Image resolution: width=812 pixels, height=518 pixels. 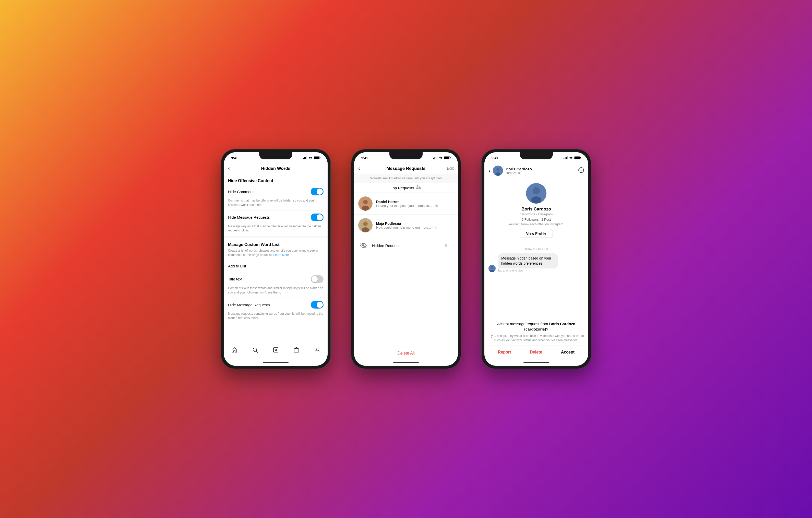 I want to click on hidden-words-scroll: Hide Offensive Content Hide Comments Com…, so click(x=276, y=259).